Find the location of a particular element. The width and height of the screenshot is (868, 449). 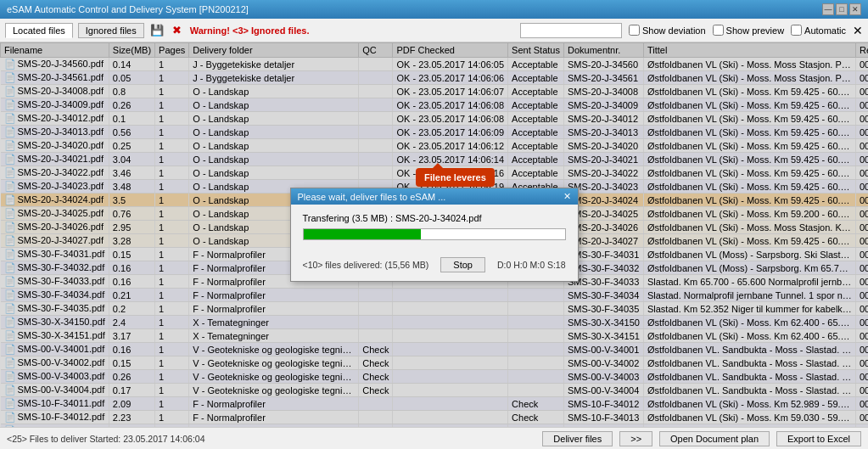

modal-stop-button: Stop is located at coordinates (463, 265).